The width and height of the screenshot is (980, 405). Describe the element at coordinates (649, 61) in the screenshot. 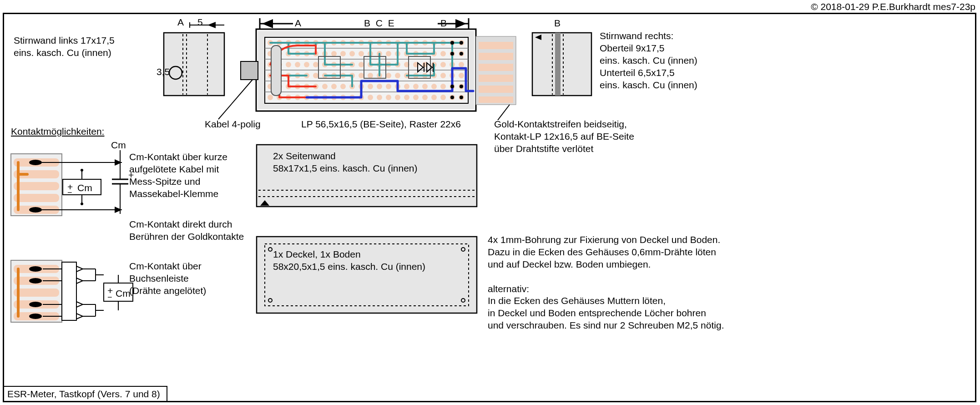

I see `right-wall-label: Stirnwand rechts: Oberteil 9x17,5 eins. …` at that location.